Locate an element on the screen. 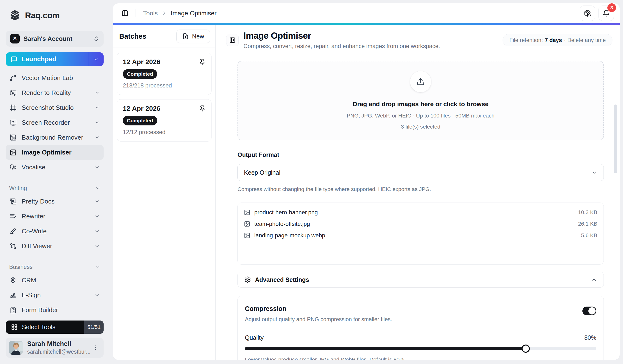  brand-logo: Raq.com is located at coordinates (55, 15).